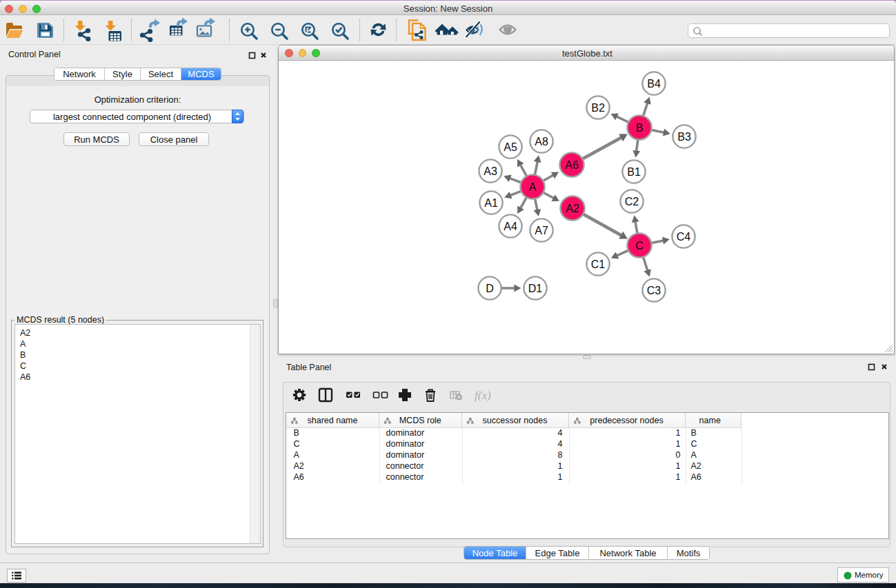  I want to click on svg-text: A6, so click(572, 165).